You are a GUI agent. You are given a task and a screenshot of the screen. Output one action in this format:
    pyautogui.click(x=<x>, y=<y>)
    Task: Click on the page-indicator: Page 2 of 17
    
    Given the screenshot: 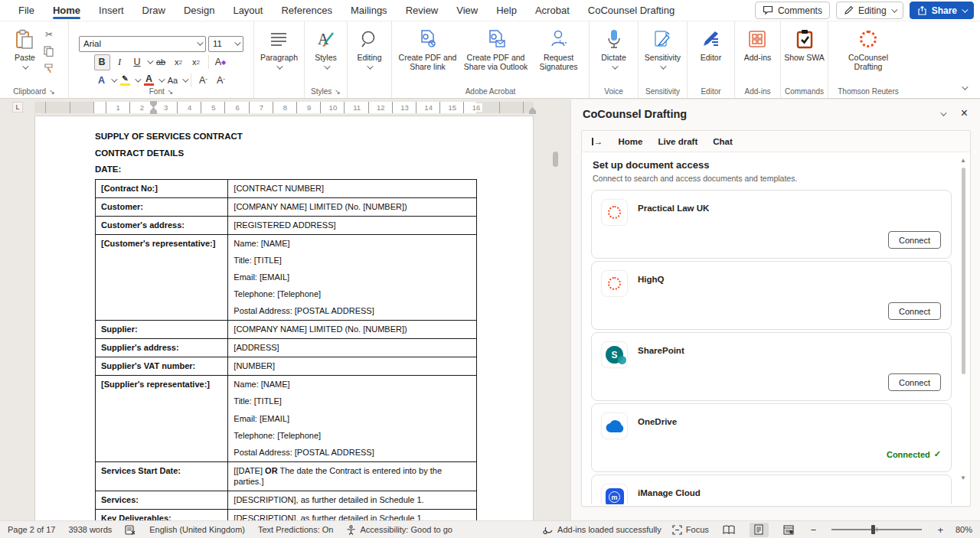 What is the action you would take?
    pyautogui.click(x=31, y=530)
    